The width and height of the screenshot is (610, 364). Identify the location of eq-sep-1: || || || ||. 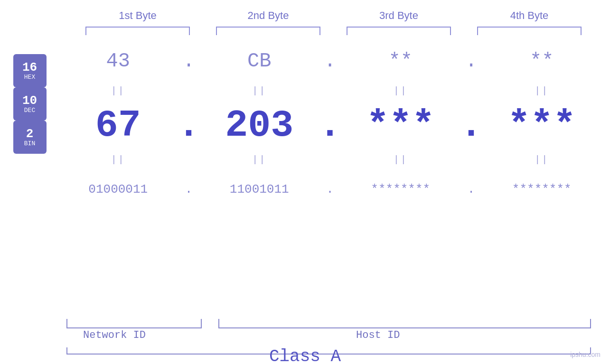
(330, 91).